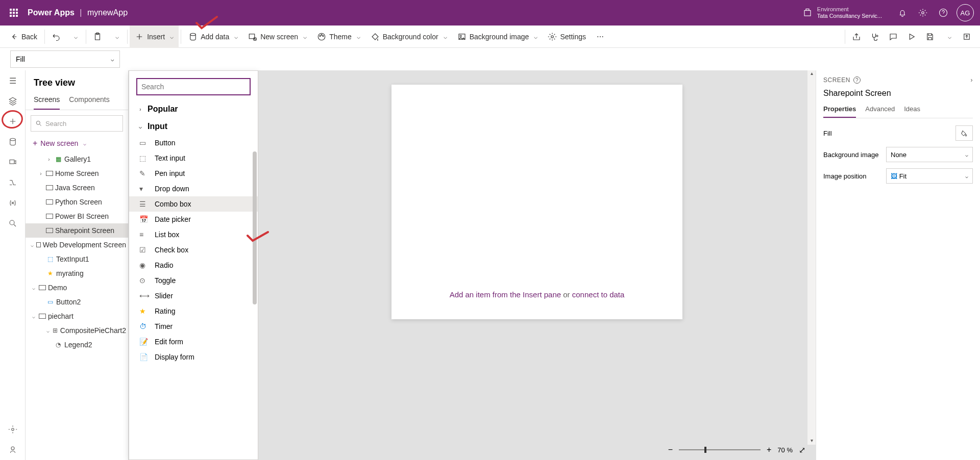  Describe the element at coordinates (193, 342) in the screenshot. I see `insert-item-editform: 📝Edit form` at that location.